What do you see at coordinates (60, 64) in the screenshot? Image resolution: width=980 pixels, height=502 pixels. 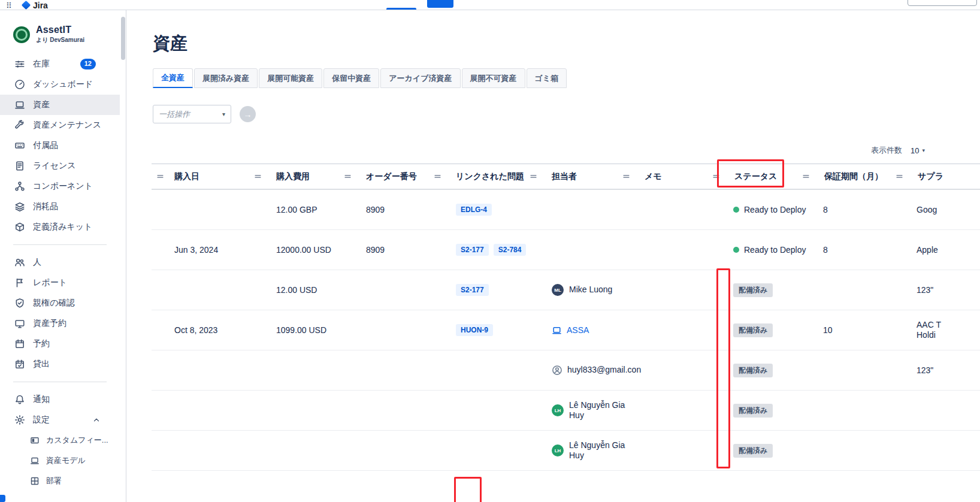 I see `sidebar-item-inventory: 在庫12` at bounding box center [60, 64].